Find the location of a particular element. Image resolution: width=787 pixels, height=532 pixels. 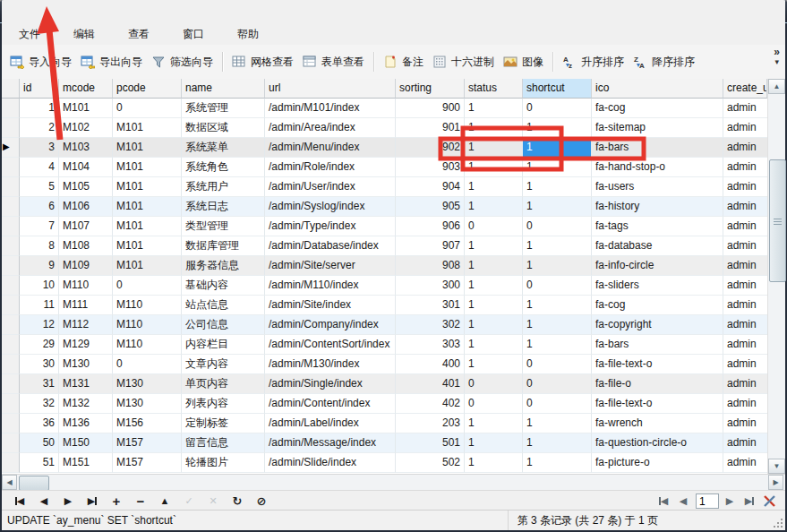

resize-grip is located at coordinates (778, 523).